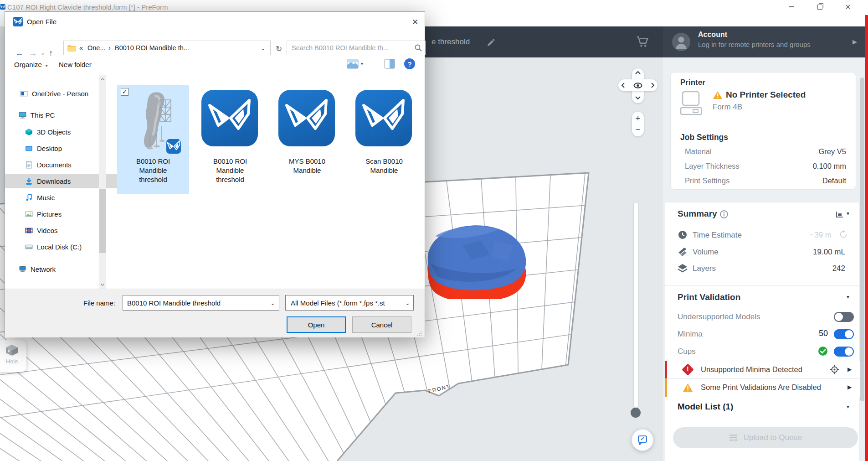  Describe the element at coordinates (362, 64) in the screenshot. I see `view-options-chevron: ▾` at that location.